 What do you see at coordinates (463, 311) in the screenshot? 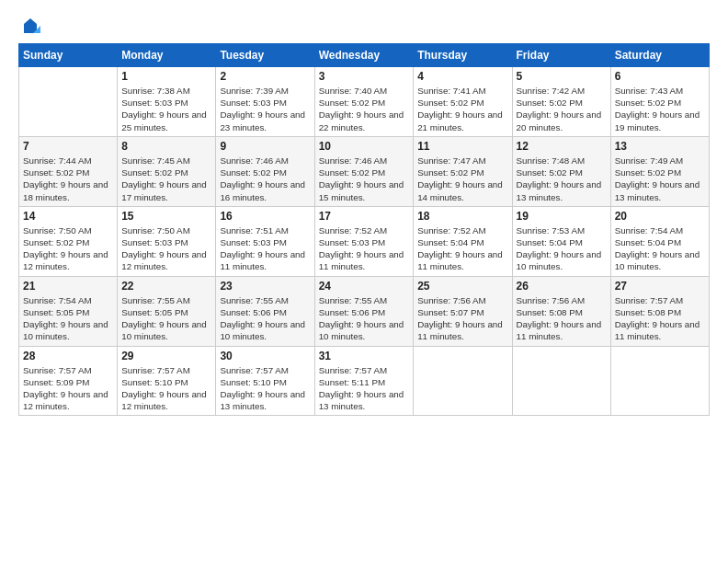
I see `calendar-cell: 25Sunrise: 7:56 AMSunset: 5:07 PMDayligh…` at bounding box center [463, 311].